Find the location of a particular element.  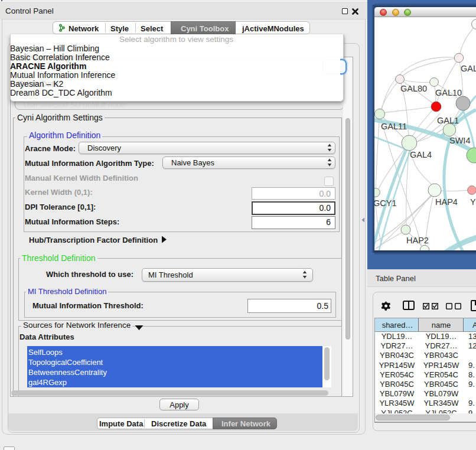

svg-text: GAL is located at coordinates (468, 69).